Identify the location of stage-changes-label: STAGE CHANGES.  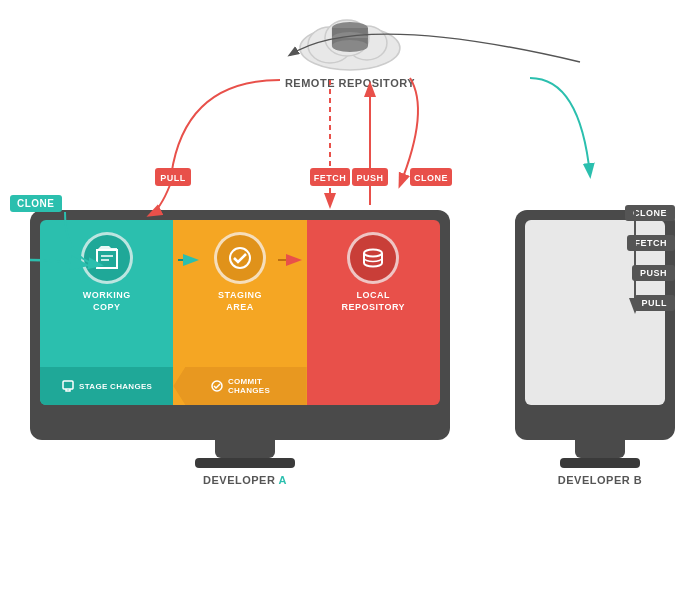
(116, 386).